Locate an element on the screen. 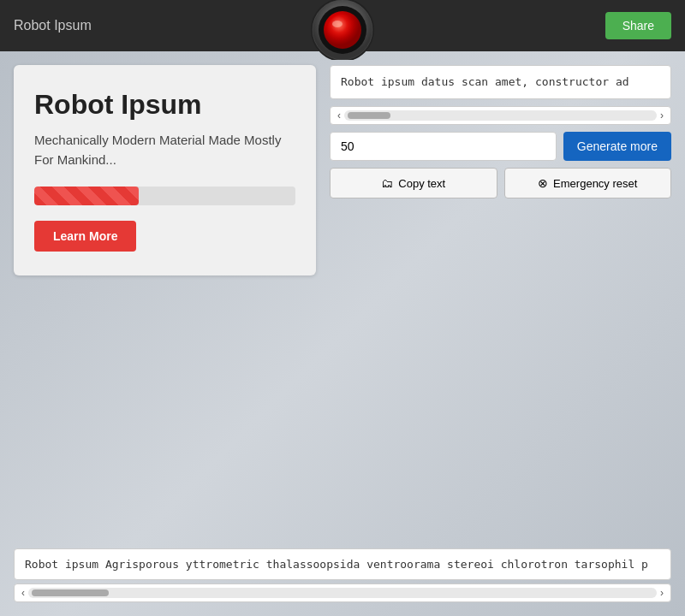  robot-eye-logo is located at coordinates (342, 30).